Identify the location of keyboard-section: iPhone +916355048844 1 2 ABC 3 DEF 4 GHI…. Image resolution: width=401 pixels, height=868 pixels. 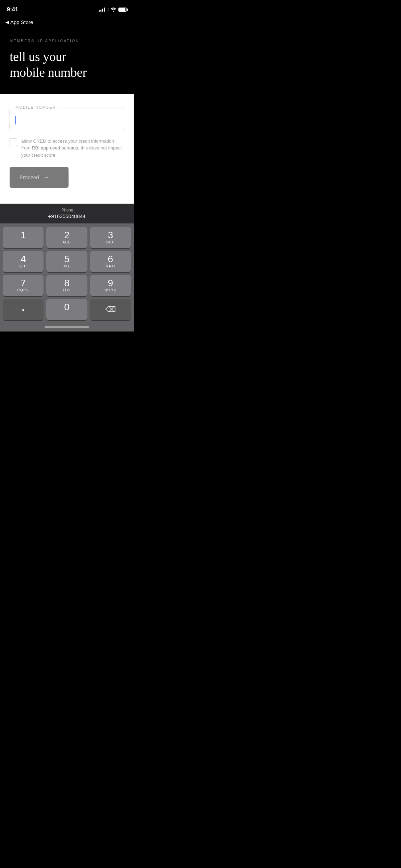
(67, 267).